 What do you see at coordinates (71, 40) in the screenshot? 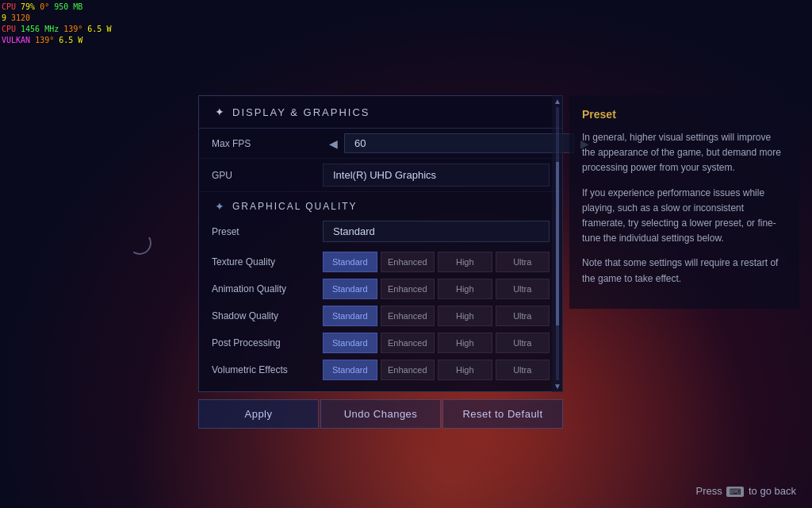
I see `hud-watts2: 6.5 W` at bounding box center [71, 40].